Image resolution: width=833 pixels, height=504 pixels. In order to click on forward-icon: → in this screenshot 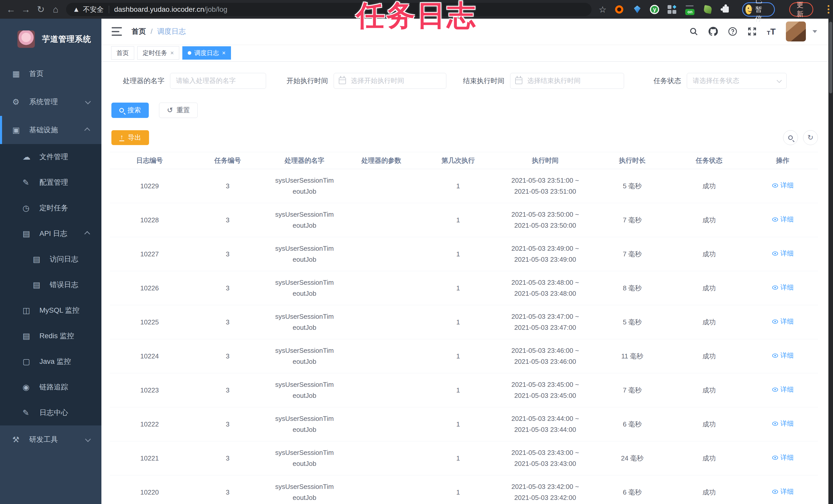, I will do `click(26, 9)`.